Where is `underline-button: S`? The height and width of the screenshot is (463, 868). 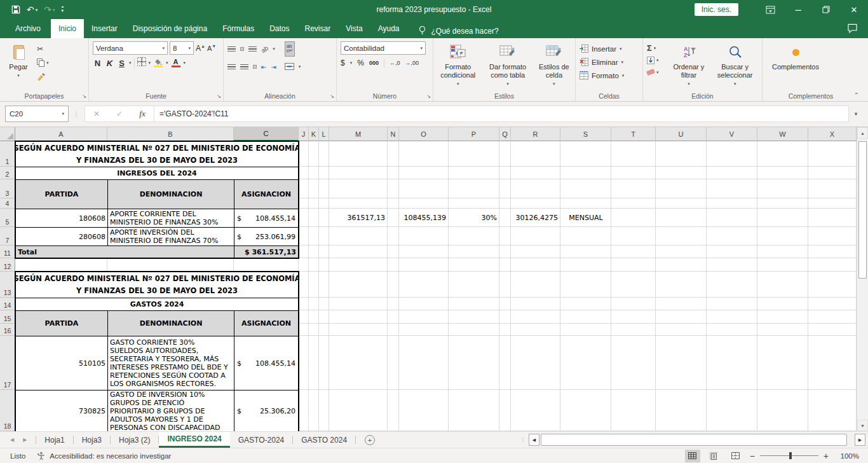
underline-button: S is located at coordinates (122, 64).